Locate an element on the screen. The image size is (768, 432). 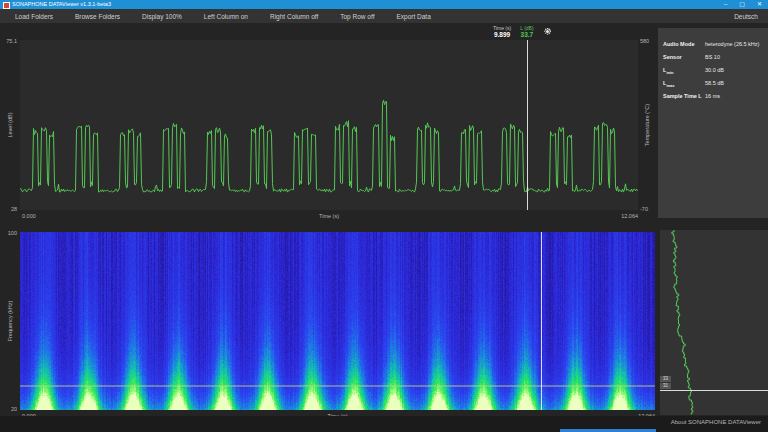
about-link: About SONAPHONE DATAViewer is located at coordinates (716, 422).